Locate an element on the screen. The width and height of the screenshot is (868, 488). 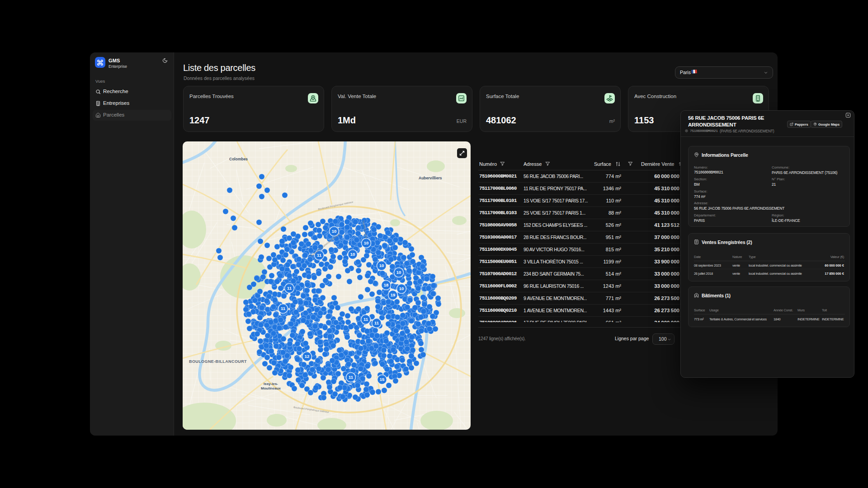
svg-text: 18 is located at coordinates (386, 285).